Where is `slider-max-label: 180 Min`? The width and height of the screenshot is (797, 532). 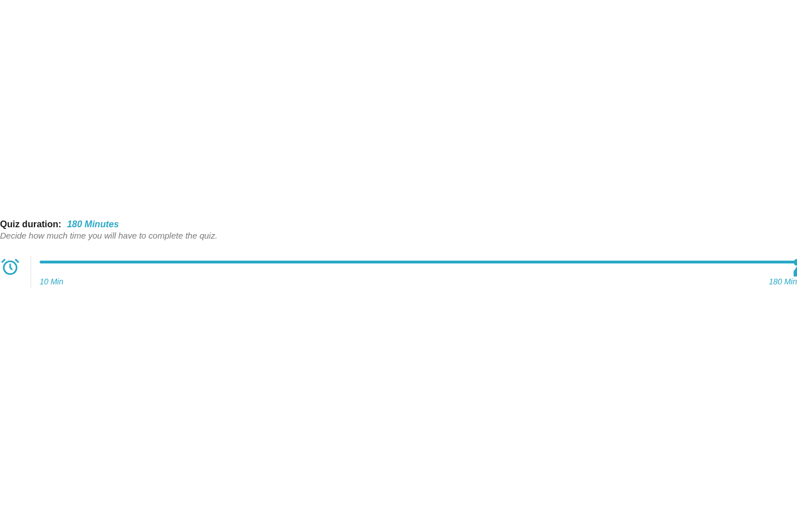
slider-max-label: 180 Min is located at coordinates (783, 282).